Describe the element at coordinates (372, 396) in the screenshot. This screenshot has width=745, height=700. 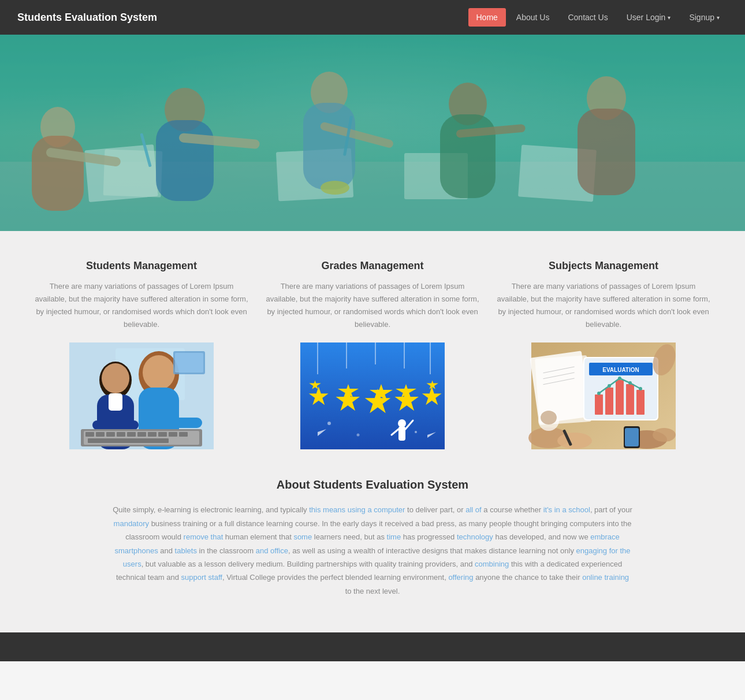
I see `stars-svg: ★ ★ ★ ★ ★` at that location.